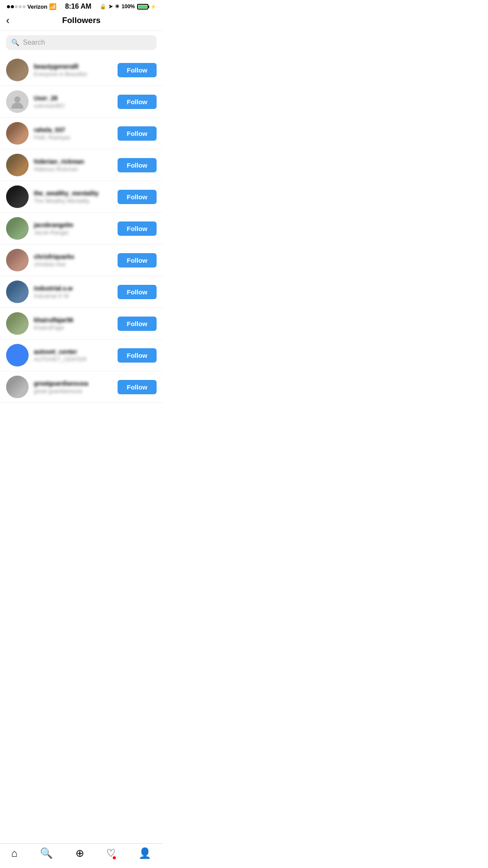  Describe the element at coordinates (8, 20) in the screenshot. I see `back-button: ‹` at that location.